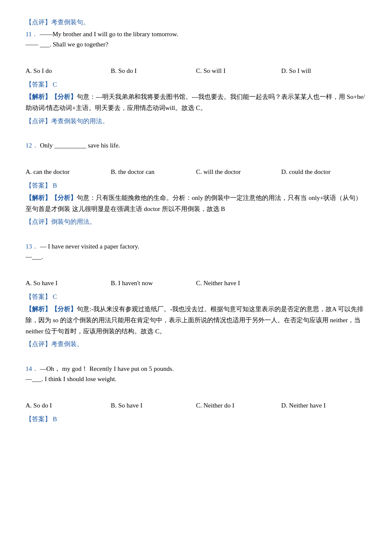 The width and height of the screenshot is (392, 555). Describe the element at coordinates (196, 394) in the screenshot. I see `question-14: 14． —Oh， my god！ Recently I have put on …` at that location.